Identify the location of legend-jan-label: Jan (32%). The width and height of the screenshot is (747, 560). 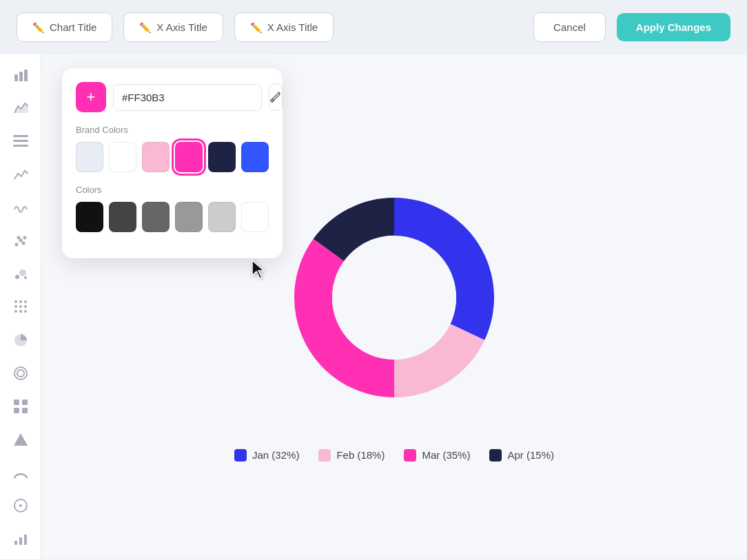
(276, 455).